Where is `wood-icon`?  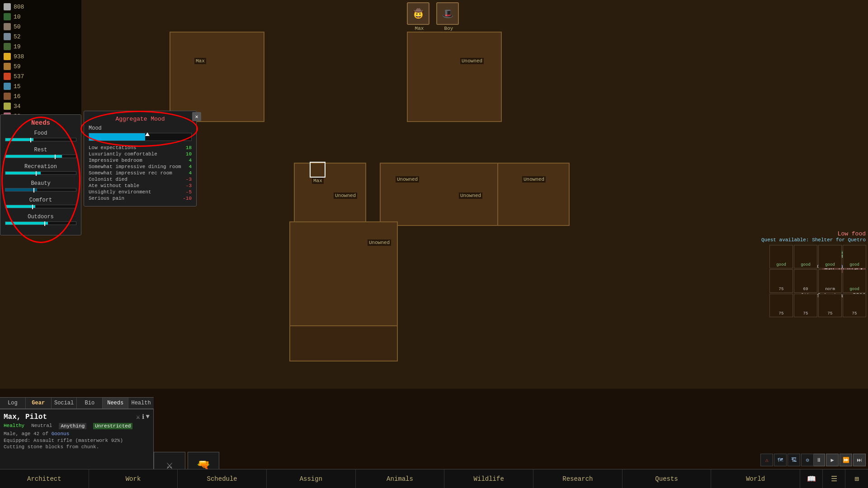
wood-icon is located at coordinates (7, 96).